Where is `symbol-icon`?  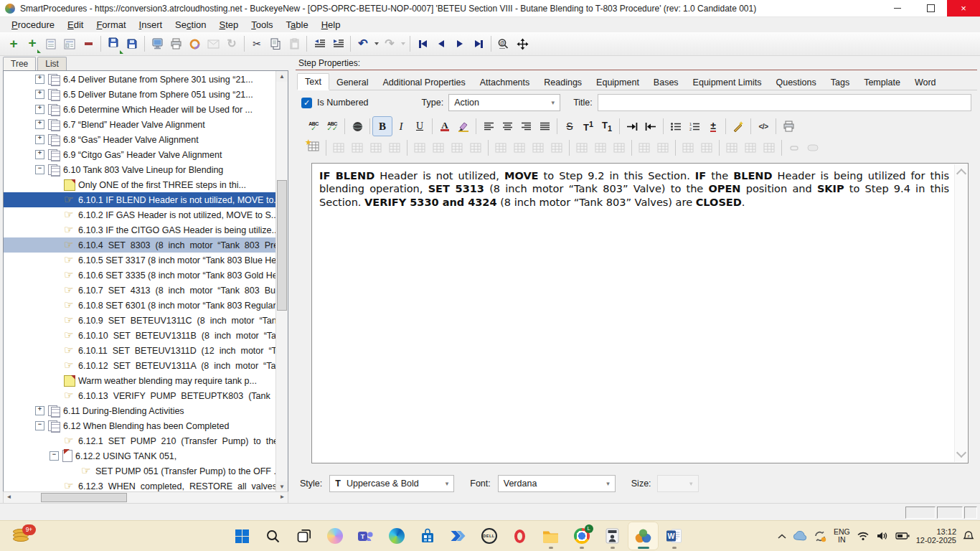
symbol-icon is located at coordinates (357, 126).